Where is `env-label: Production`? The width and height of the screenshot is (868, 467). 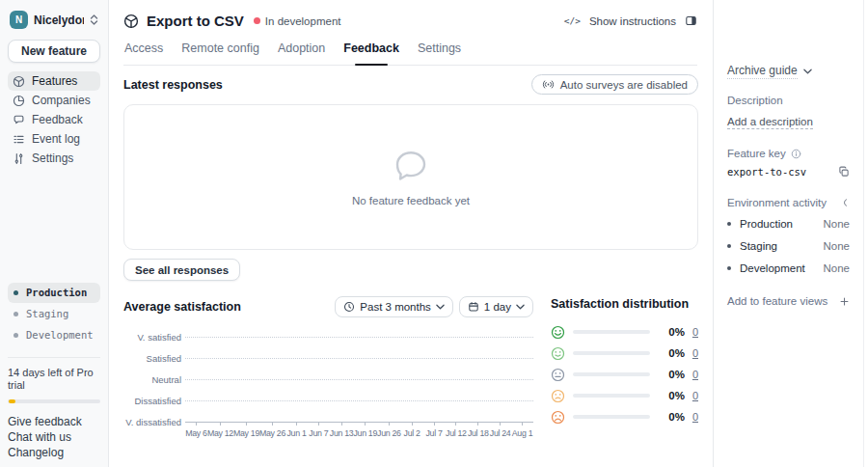
env-label: Production is located at coordinates (56, 292).